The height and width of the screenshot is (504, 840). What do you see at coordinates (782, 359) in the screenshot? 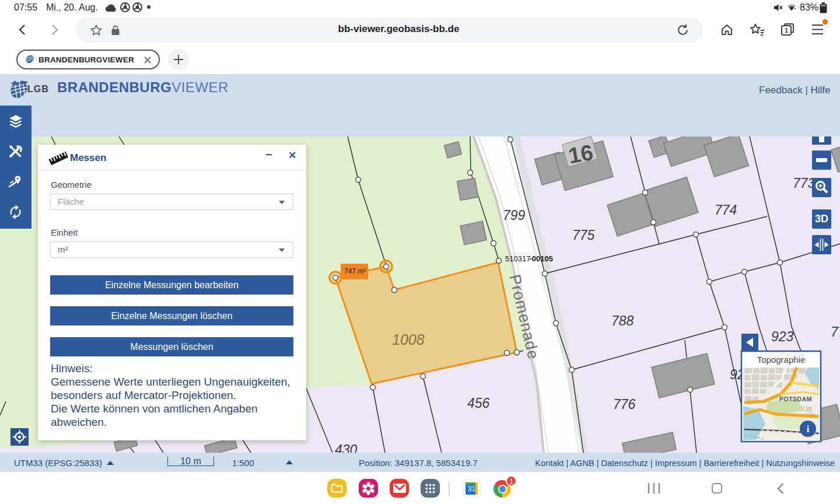
I see `svg-text: Topographie` at bounding box center [782, 359].